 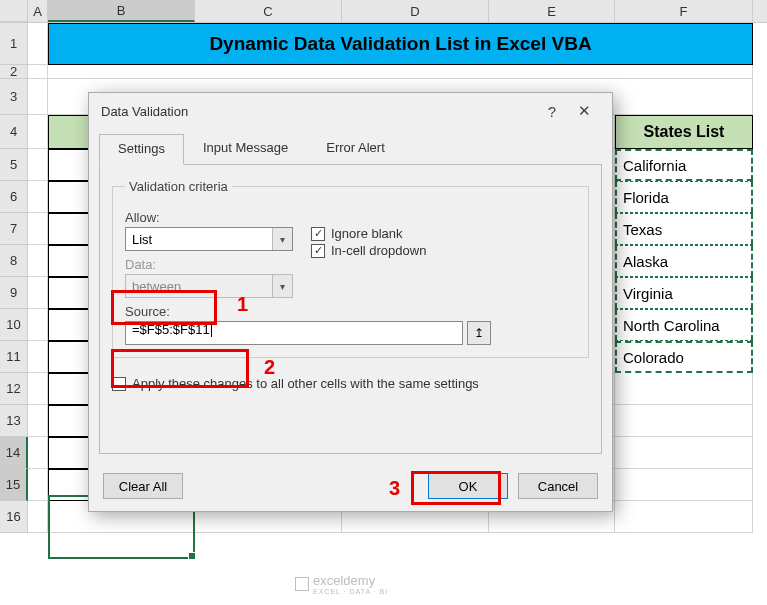 What do you see at coordinates (306, 384) in the screenshot?
I see `apply-all-label: Apply these changes to all other cells w…` at bounding box center [306, 384].